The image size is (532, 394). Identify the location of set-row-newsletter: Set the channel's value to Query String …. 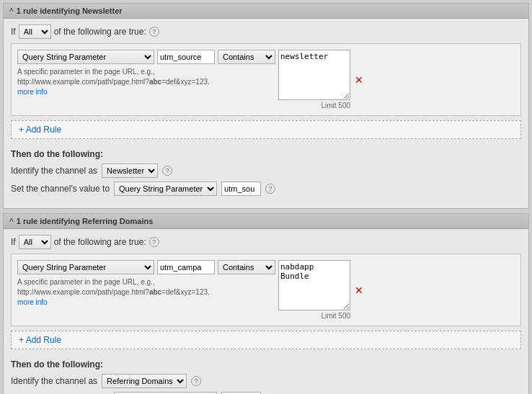
(266, 189).